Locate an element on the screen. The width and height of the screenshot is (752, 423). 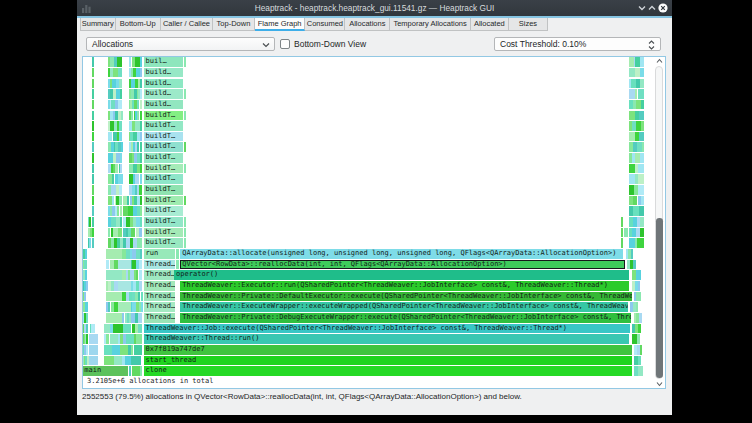
tab-allocations: Allocations is located at coordinates (368, 24).